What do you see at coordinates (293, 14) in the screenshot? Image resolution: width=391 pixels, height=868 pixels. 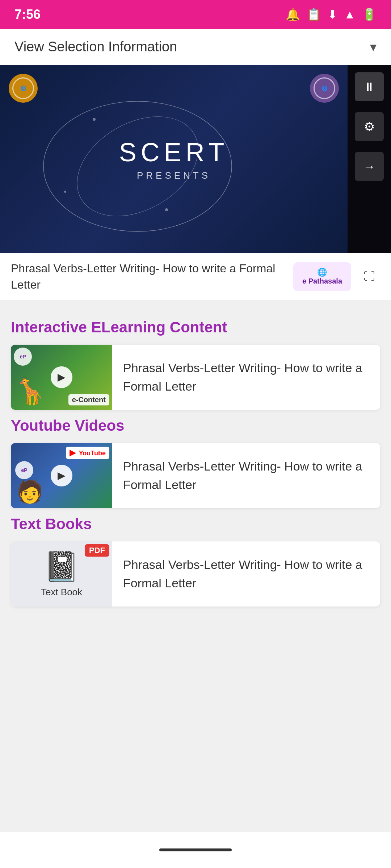 I see `notification-icon: 🔔` at bounding box center [293, 14].